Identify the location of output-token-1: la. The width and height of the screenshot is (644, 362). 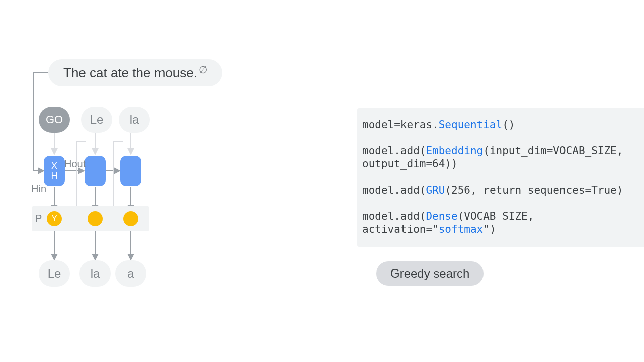
(95, 274).